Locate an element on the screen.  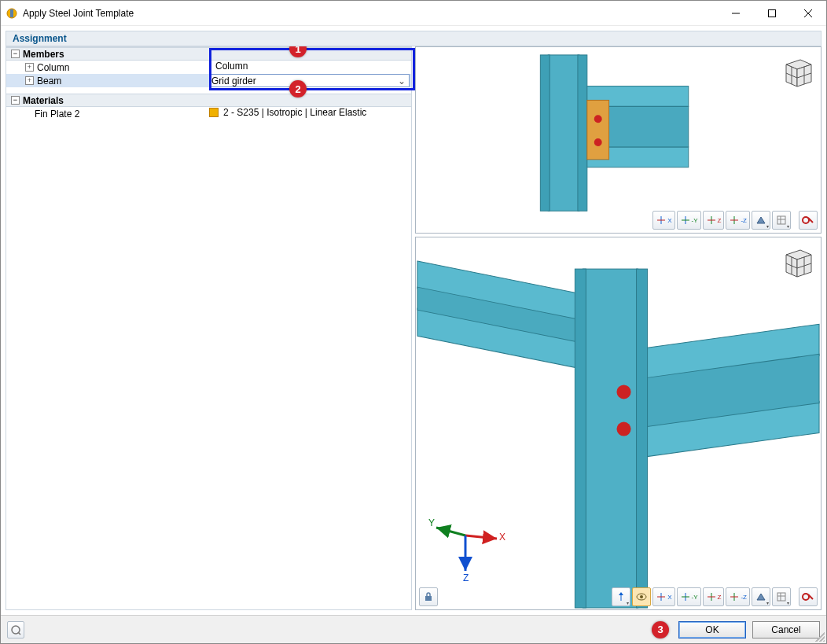
view-perspective-button is located at coordinates (641, 597).